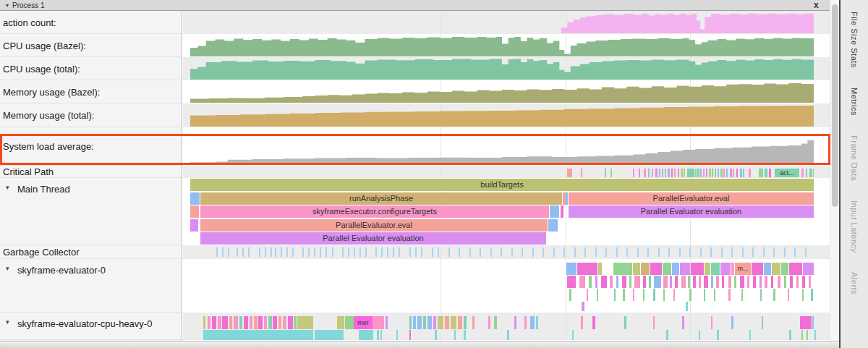 The width and height of the screenshot is (868, 348). Describe the element at coordinates (787, 173) in the screenshot. I see `trace-slice-labeled: act...` at that location.